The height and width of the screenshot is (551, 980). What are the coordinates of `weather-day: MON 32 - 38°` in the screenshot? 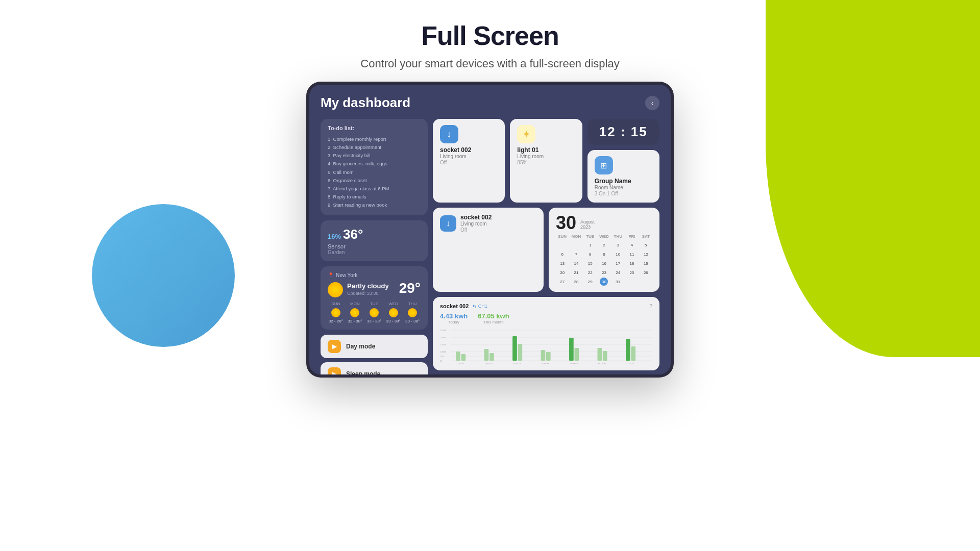 It's located at (355, 312).